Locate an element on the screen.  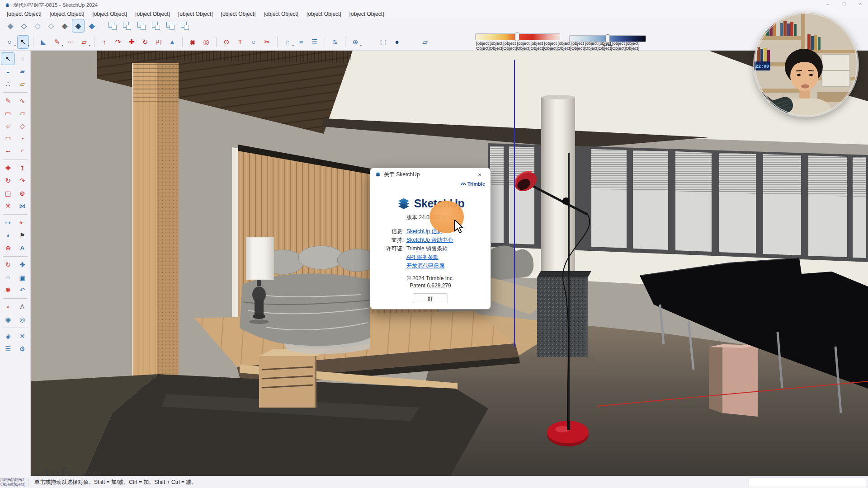
two-point-arc: ∽ is located at coordinates (8, 151).